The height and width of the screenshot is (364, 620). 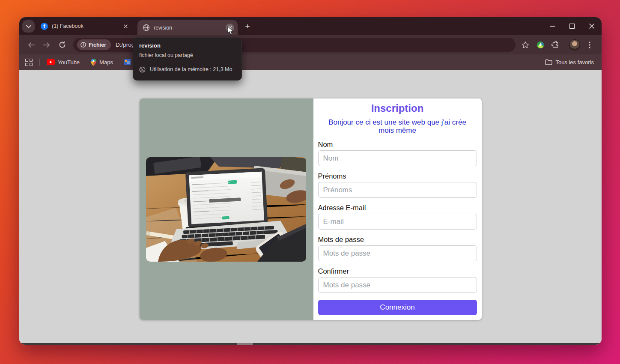 I want to click on field-prenoms: Prénoms, so click(x=397, y=185).